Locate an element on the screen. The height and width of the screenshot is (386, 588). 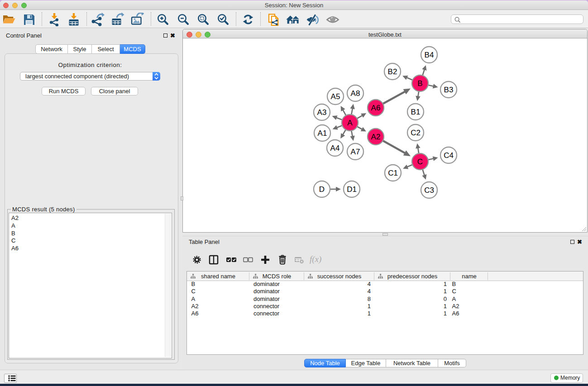
svg-text: B2 is located at coordinates (393, 71).